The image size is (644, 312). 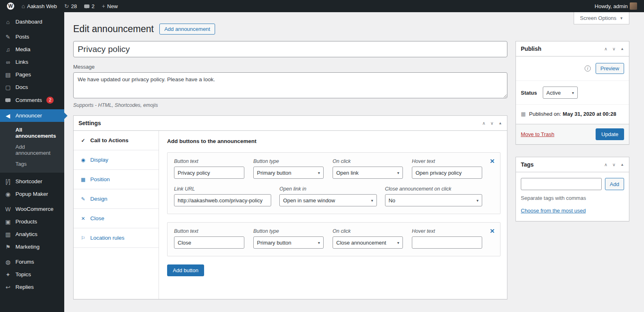 I want to click on sidebar-item-comments: Comments 2, so click(x=32, y=100).